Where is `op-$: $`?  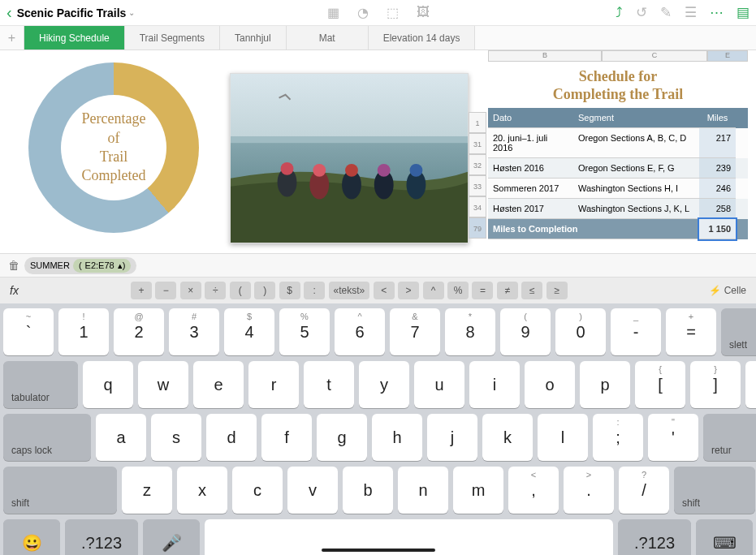
op-$: $ is located at coordinates (290, 290).